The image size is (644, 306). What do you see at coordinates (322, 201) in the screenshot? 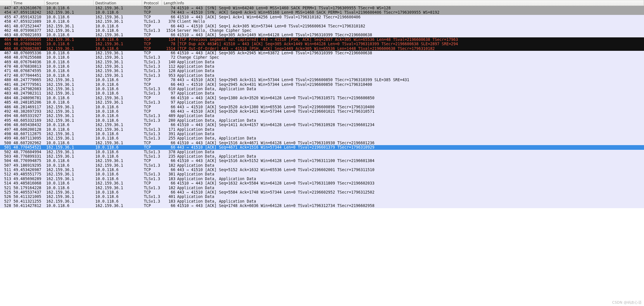
I see `packet-row: 52750.411321255162.159.36.110.0.118.6TLS…` at bounding box center [322, 201].